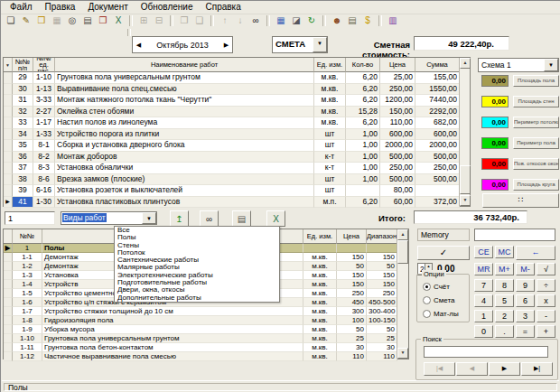 Image resolution: width=560 pixels, height=392 pixels. I want to click on scroll-up-icon: ▲, so click(403, 235).